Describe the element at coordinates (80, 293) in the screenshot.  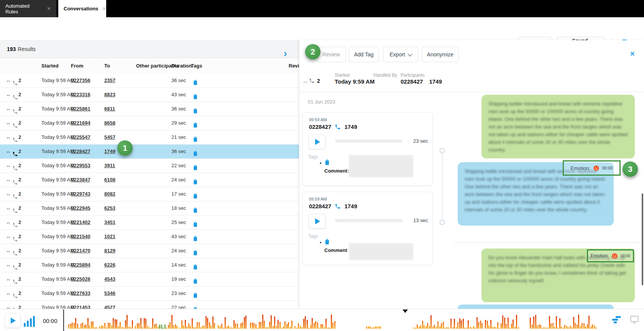
I see `from-number-link: 0227633` at that location.